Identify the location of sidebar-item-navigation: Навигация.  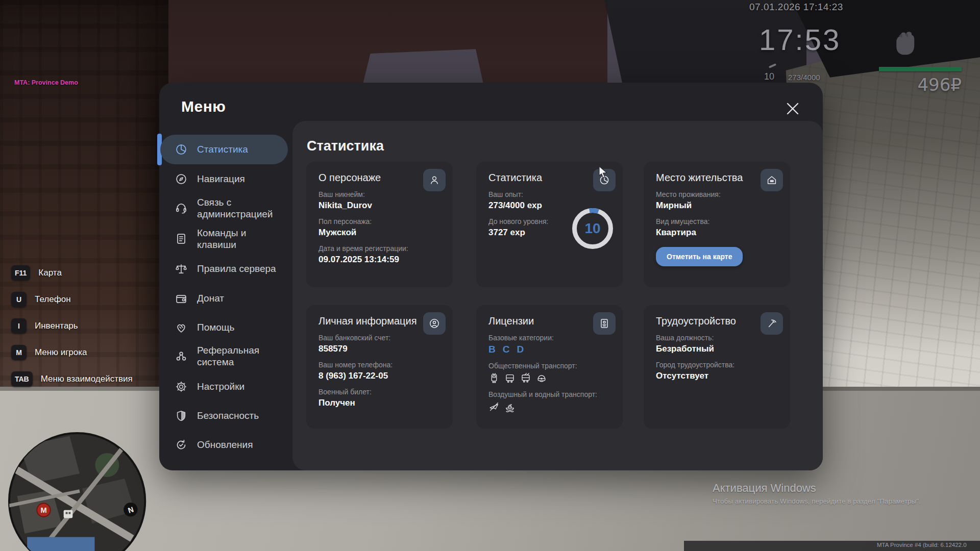
(224, 179).